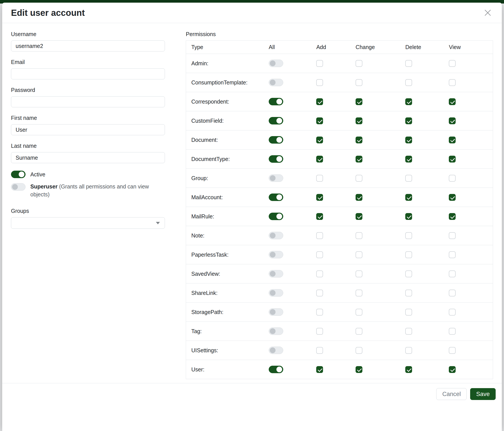 The width and height of the screenshot is (504, 431). Describe the element at coordinates (88, 223) in the screenshot. I see `groups-select` at that location.